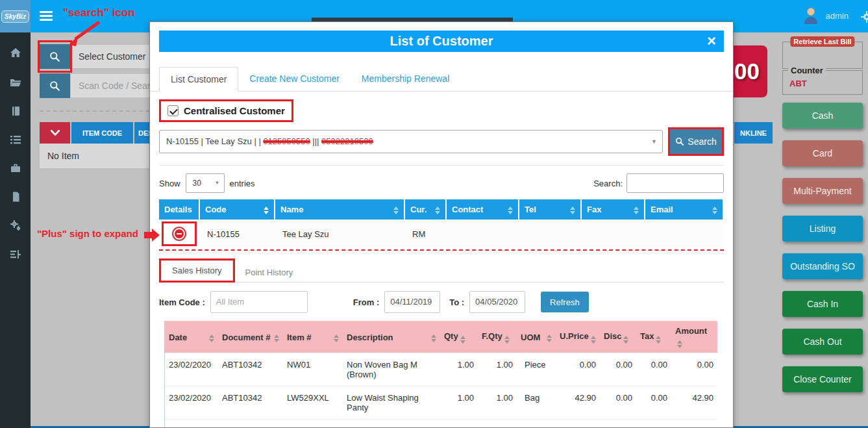  What do you see at coordinates (55, 132) in the screenshot?
I see `item-table-expand-button` at bounding box center [55, 132].